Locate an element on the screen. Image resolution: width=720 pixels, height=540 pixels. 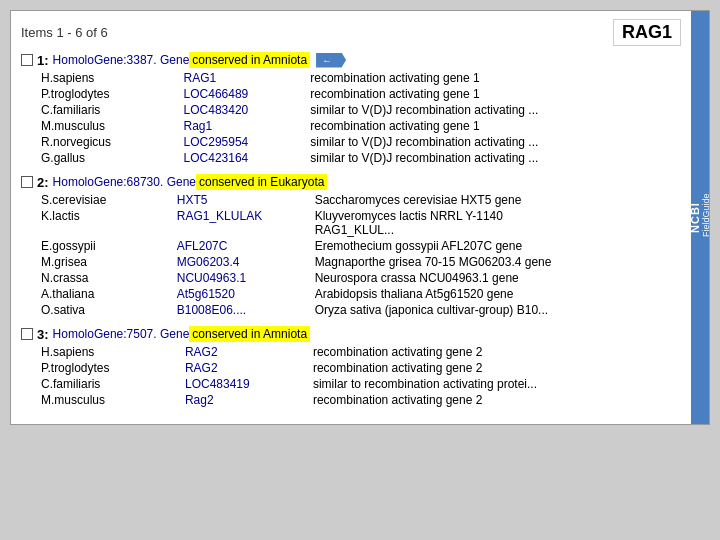
col-species: M.grisea is located at coordinates (109, 262).